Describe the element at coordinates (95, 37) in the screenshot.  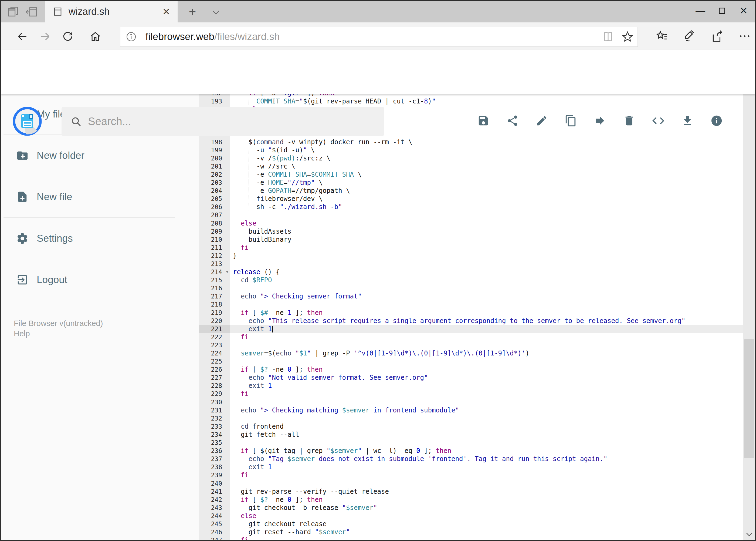
I see `home-icon` at that location.